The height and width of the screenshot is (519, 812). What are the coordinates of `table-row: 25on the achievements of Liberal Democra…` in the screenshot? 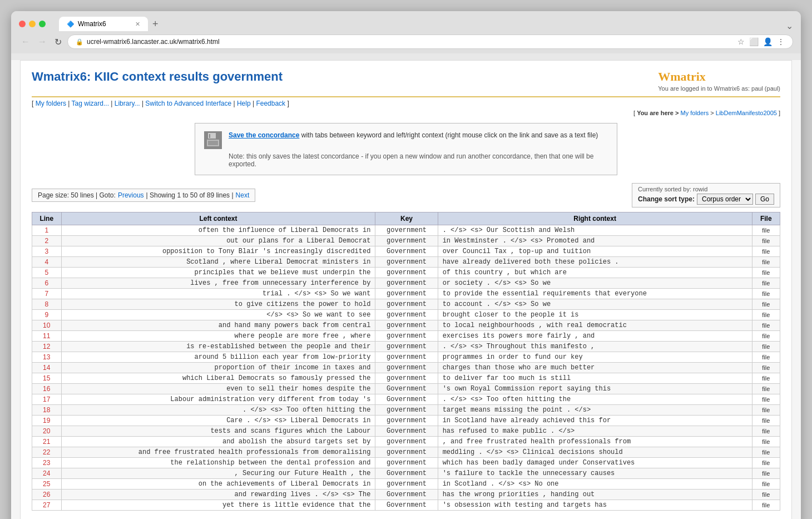 It's located at (406, 484).